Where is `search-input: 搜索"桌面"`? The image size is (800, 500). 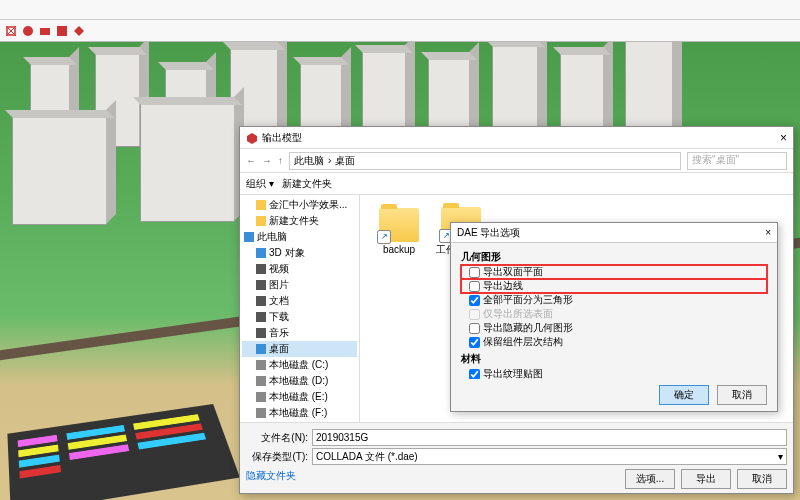
search-input: 搜索"桌面" is located at coordinates (737, 161).